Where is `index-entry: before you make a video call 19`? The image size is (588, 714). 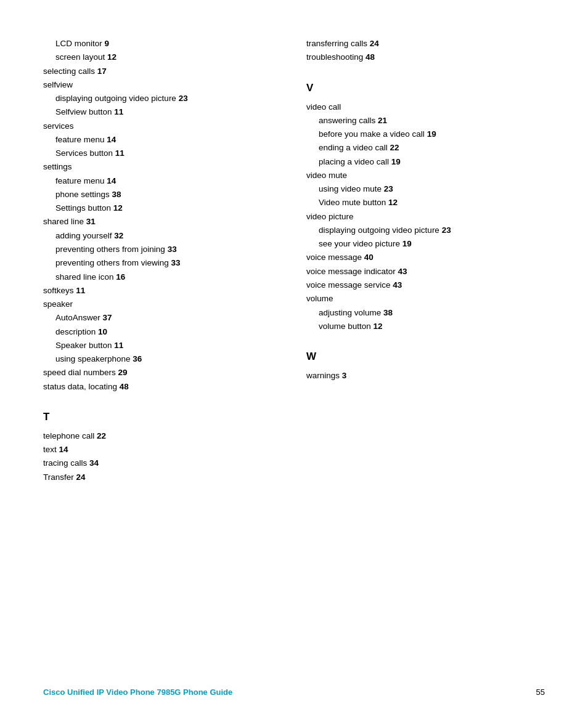
index-entry: before you make a video call 19 is located at coordinates (425, 134).